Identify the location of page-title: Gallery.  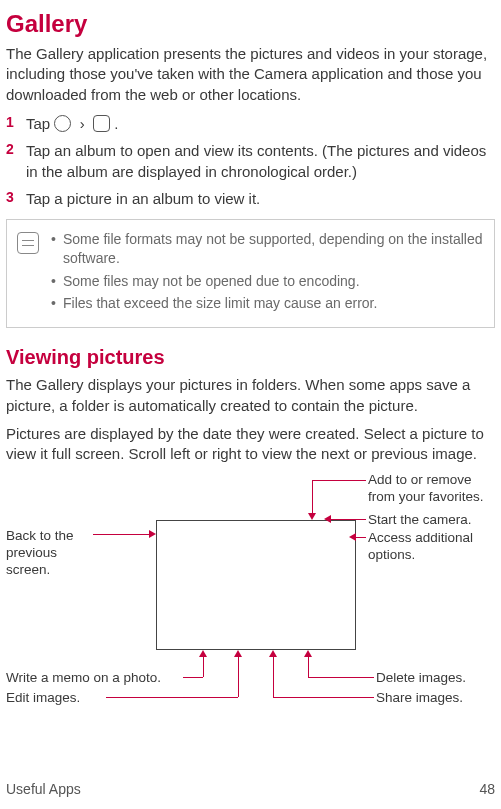
(250, 24).